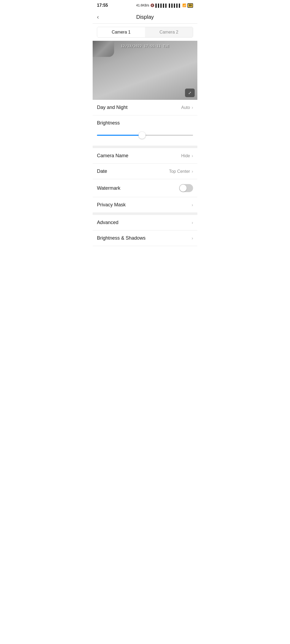 The height and width of the screenshot is (644, 290). What do you see at coordinates (145, 205) in the screenshot?
I see `privacy-mask-item: Privacy Mask ›` at bounding box center [145, 205].